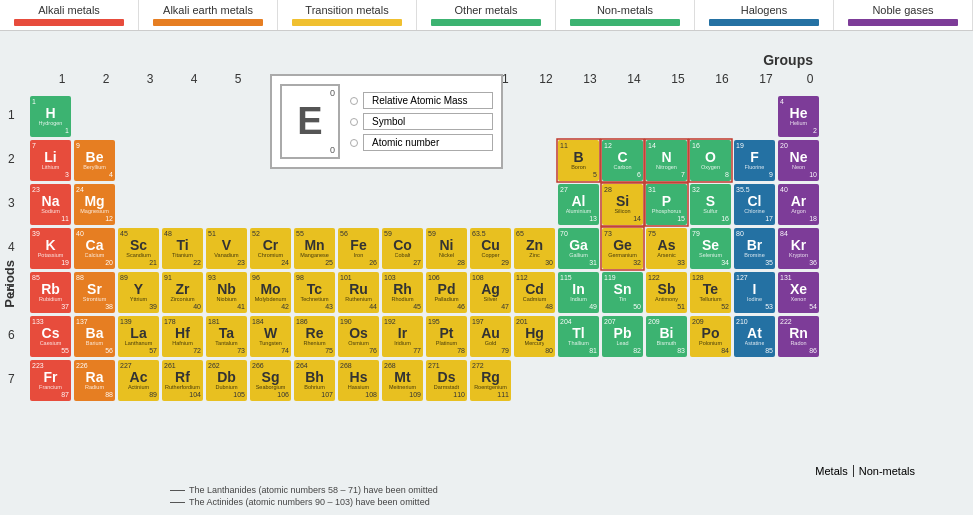 The height and width of the screenshot is (515, 973). Describe the element at coordinates (94, 292) in the screenshot. I see `element-Sr: 88 Sr Strontium 38` at that location.